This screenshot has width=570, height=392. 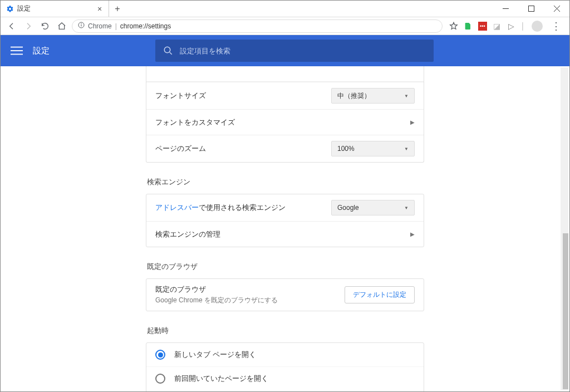 I want to click on page-title: 設定, so click(x=41, y=51).